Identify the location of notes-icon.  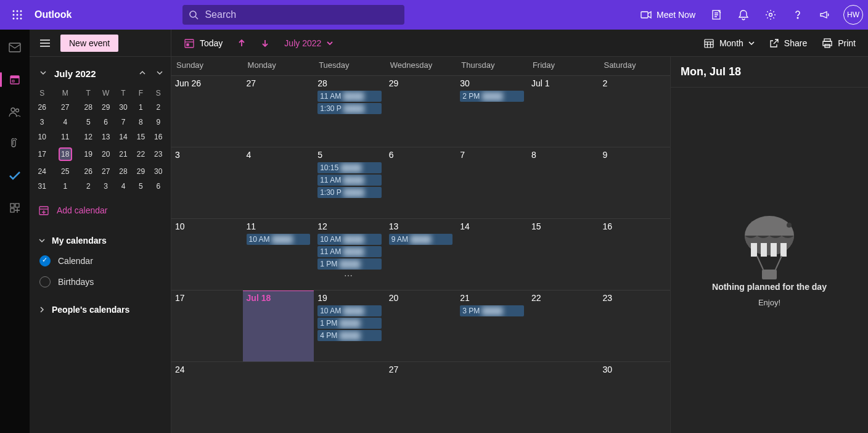
(716, 15).